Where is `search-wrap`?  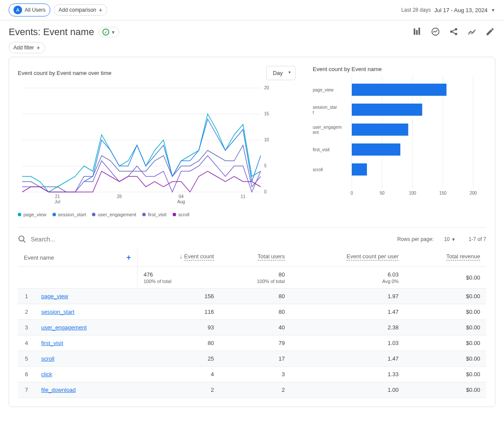
search-wrap is located at coordinates (207, 239).